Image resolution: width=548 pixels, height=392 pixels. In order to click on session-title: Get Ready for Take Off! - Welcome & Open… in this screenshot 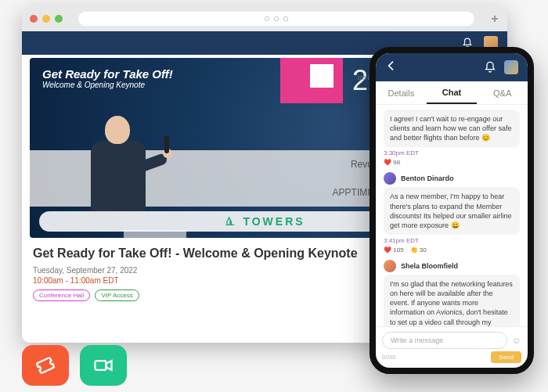, I will do `click(196, 254)`.